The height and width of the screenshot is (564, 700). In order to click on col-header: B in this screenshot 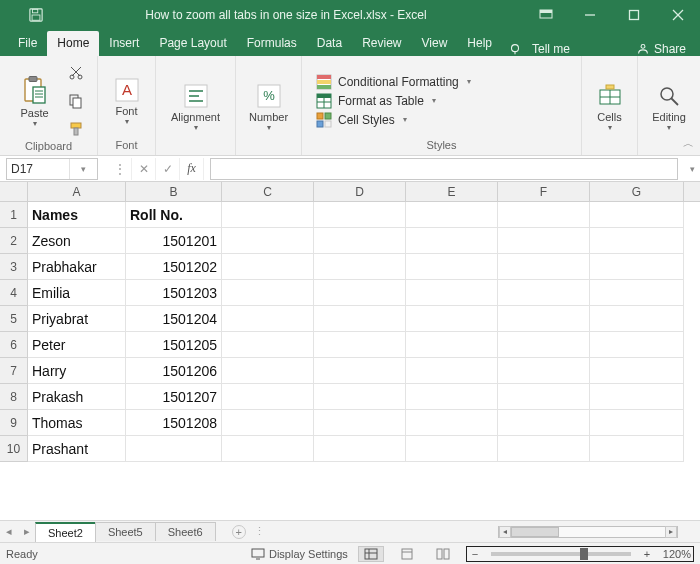, I will do `click(174, 192)`.